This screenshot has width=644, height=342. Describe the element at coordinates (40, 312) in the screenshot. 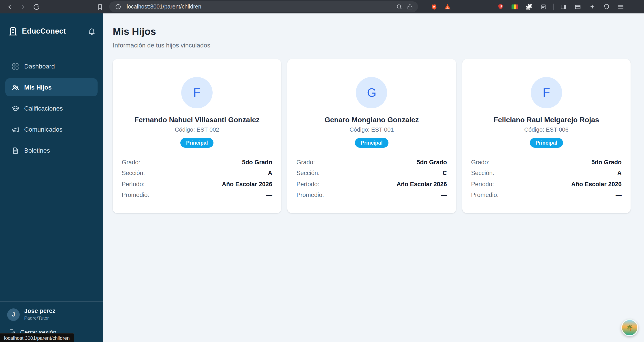

I see `user-name: Jose perez` at that location.